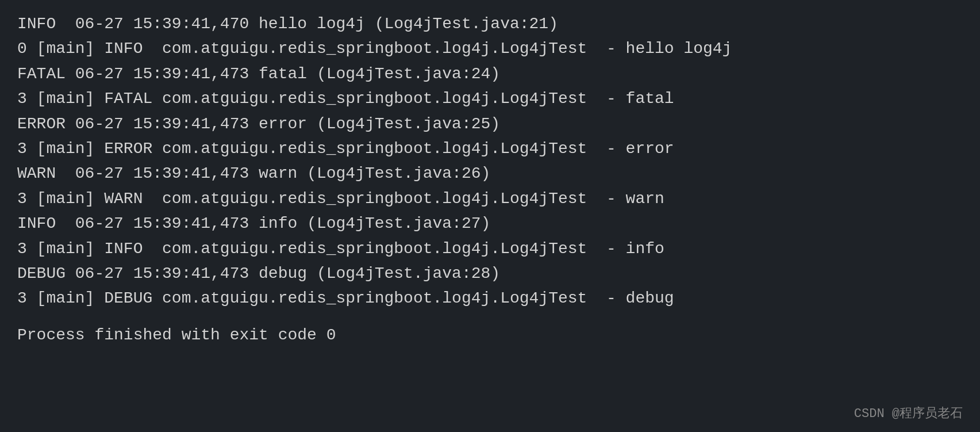  Describe the element at coordinates (490, 74) in the screenshot. I see `log-line-line3: FATAL 06-27 15:39:41,473 fatal (Log4jTes…` at that location.